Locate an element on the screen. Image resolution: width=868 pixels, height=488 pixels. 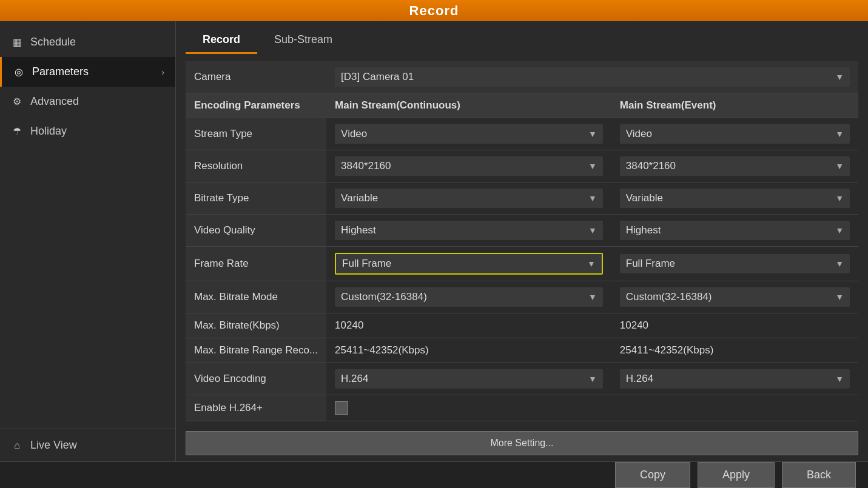
frame-rate-row: Frame Rate Full Frame ▼ Full Frame ▼ is located at coordinates (522, 264).